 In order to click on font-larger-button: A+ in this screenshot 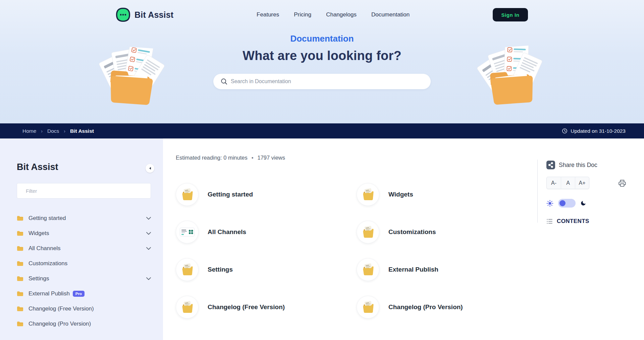, I will do `click(582, 183)`.